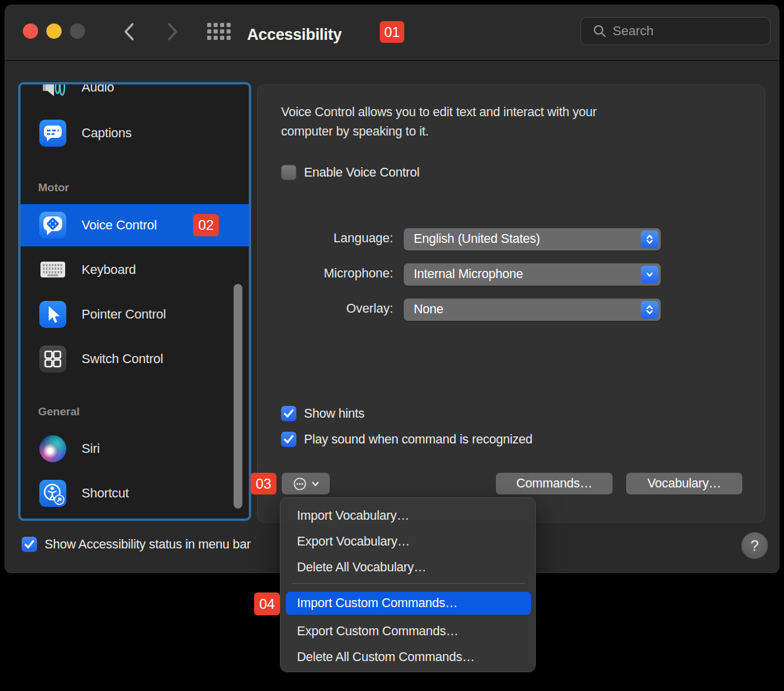  What do you see at coordinates (135, 359) in the screenshot?
I see `sidebar-item-switch-control: Switch Control` at bounding box center [135, 359].